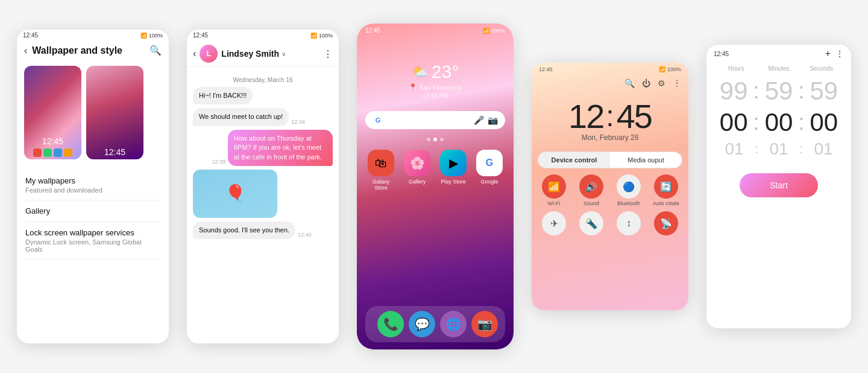 This screenshot has height=373, width=868. I want to click on timer-sep-1: :, so click(756, 91).